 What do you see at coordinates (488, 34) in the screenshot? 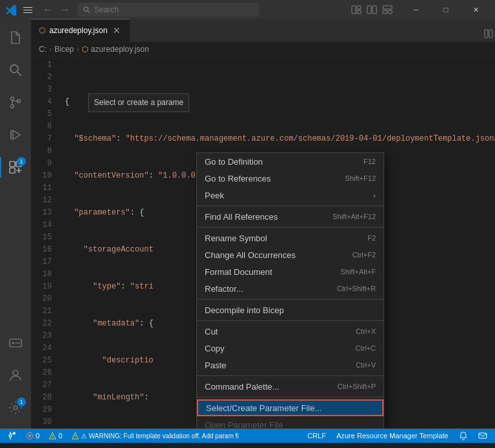
I see `tab-right-buttons: •••` at bounding box center [488, 34].